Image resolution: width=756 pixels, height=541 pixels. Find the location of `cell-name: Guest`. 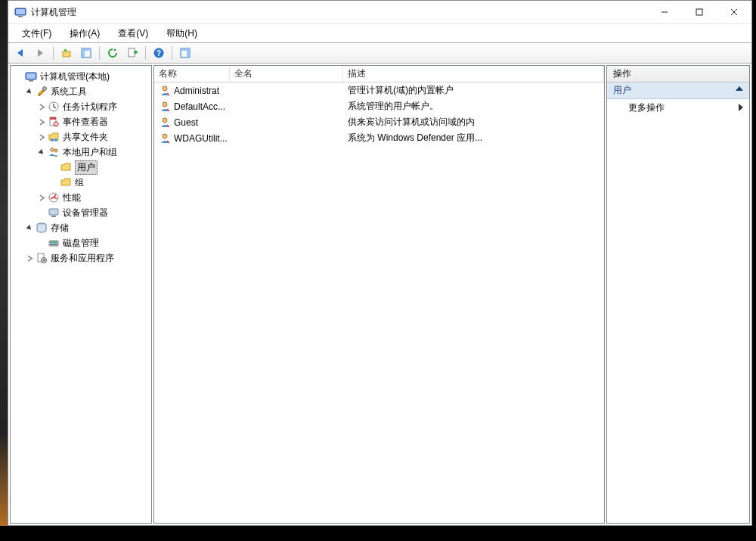

cell-name: Guest is located at coordinates (186, 123).